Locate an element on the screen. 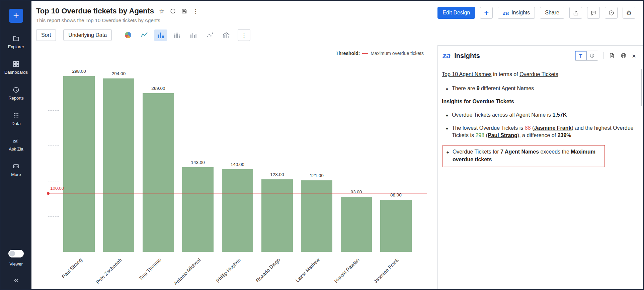 The width and height of the screenshot is (644, 290). bar-antanio-micheal is located at coordinates (197, 210).